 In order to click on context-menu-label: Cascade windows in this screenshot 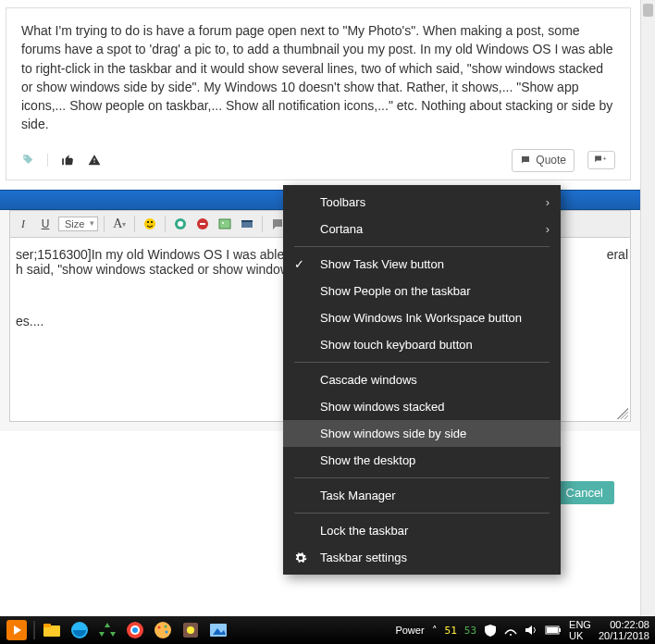, I will do `click(368, 379)`.